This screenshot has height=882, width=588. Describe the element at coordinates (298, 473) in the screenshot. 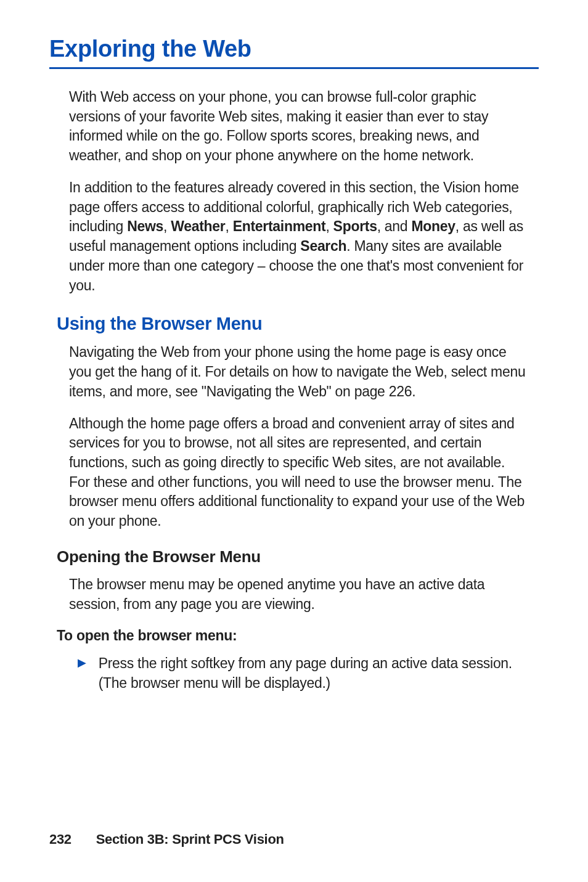

I see `browser-menu-paragraph-2: Although the home page offers a broad an…` at that location.